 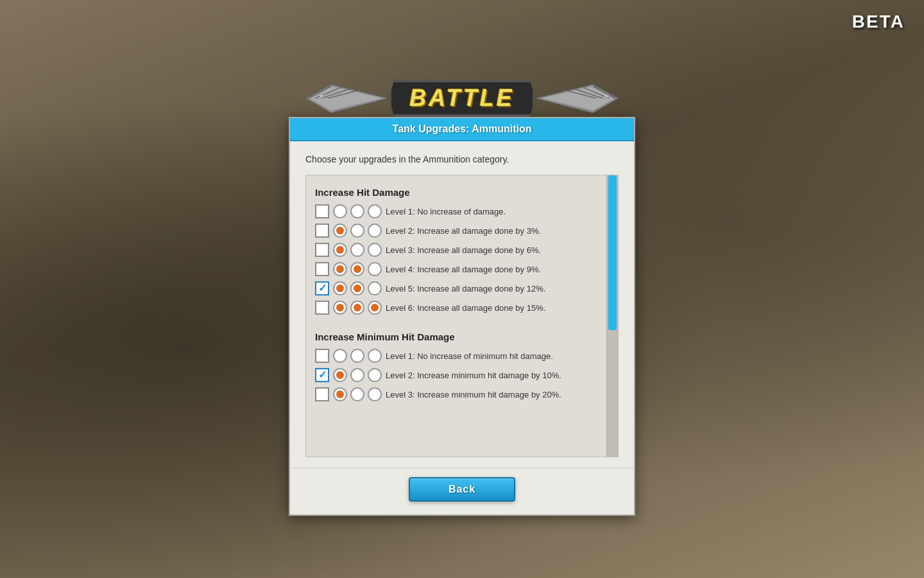 I want to click on row-label: Level 3: Increase minimum hit damage by …, so click(x=492, y=394).